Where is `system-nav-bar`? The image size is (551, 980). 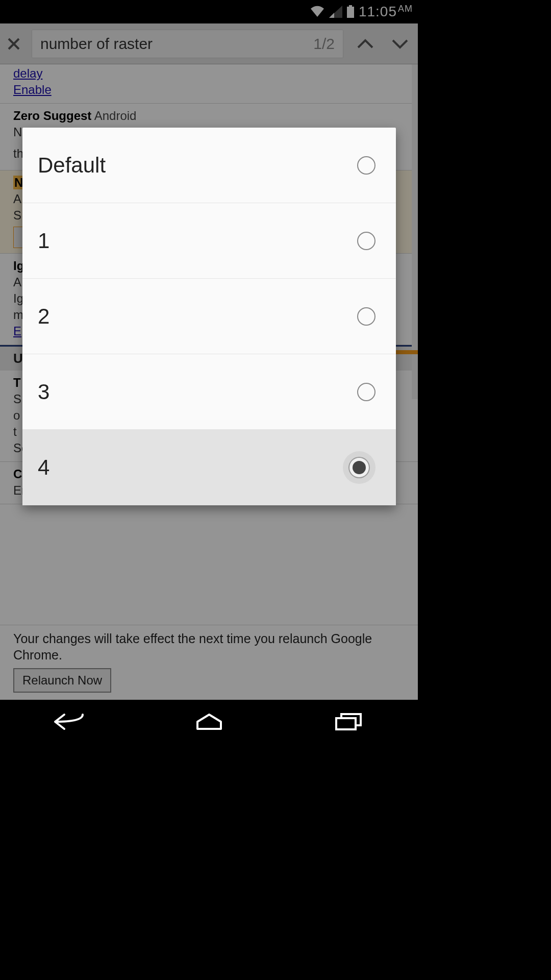 system-nav-bar is located at coordinates (209, 722).